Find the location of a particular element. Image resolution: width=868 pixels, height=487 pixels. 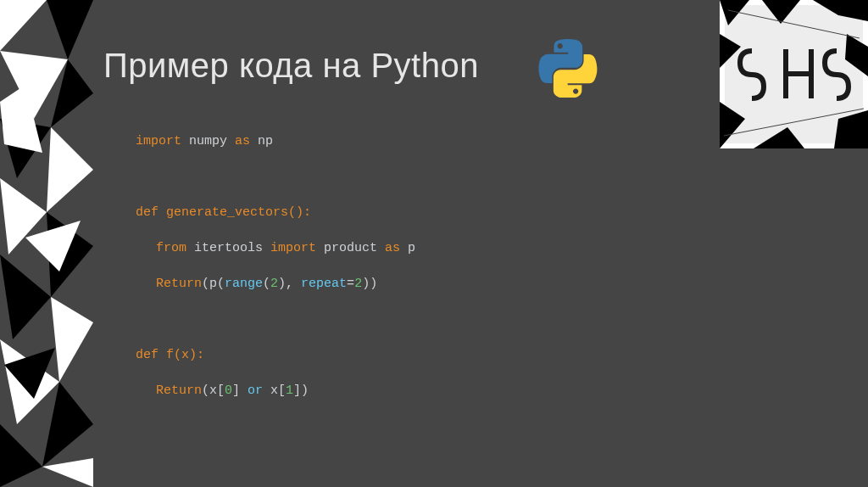

code-line: import numpy as np is located at coordinates (311, 141).